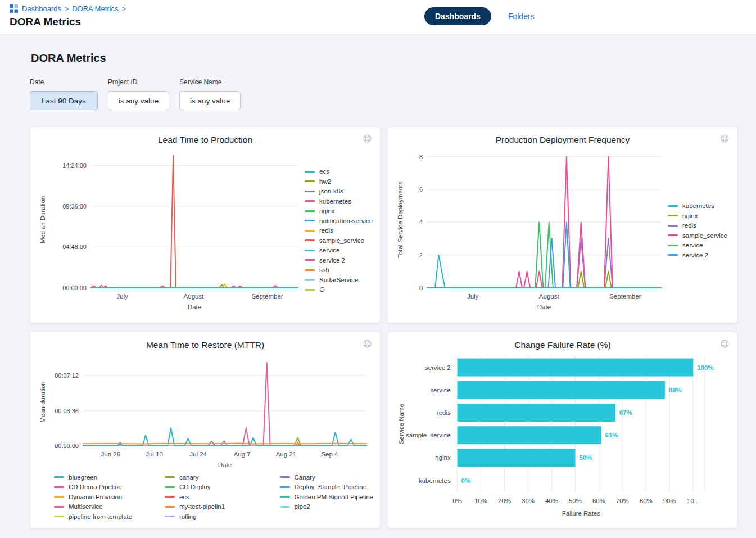 This screenshot has height=538, width=756. I want to click on tab-dashboards: Dashboards, so click(458, 16).